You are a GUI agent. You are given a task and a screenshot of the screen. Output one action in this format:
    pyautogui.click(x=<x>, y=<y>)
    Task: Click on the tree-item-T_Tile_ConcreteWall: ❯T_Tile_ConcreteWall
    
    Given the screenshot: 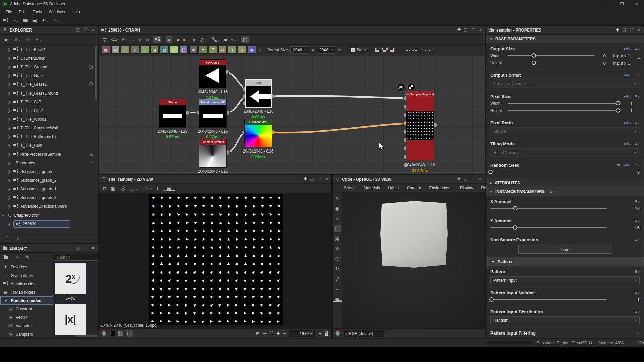 What is the action you would take?
    pyautogui.click(x=49, y=128)
    